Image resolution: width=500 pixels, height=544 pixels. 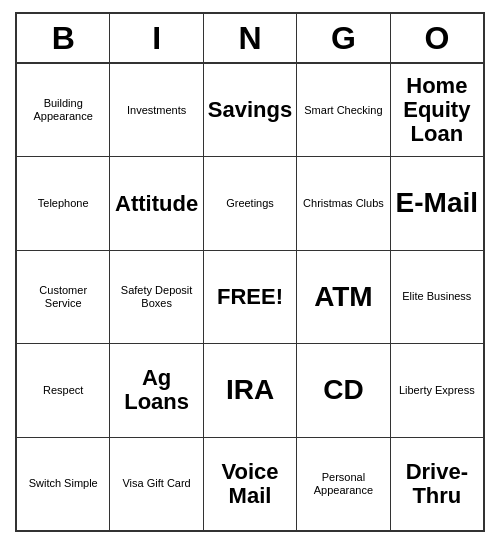 What do you see at coordinates (437, 297) in the screenshot?
I see `bingo-cell: Elite Business` at bounding box center [437, 297].